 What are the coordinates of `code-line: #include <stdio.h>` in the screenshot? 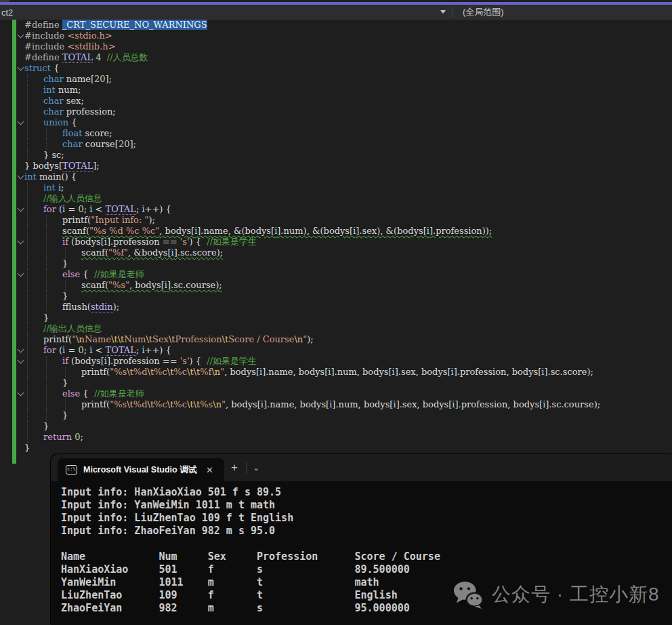 It's located at (336, 36).